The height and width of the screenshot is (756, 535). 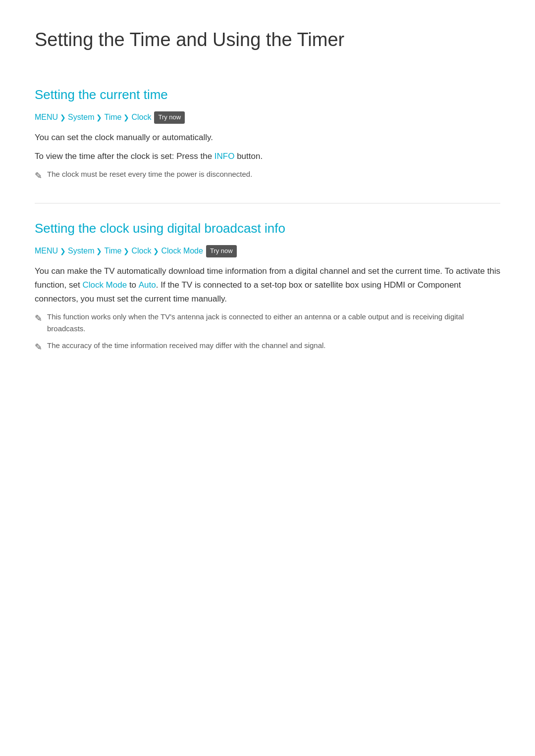 I want to click on try-now-badge-1: Try now, so click(x=169, y=118).